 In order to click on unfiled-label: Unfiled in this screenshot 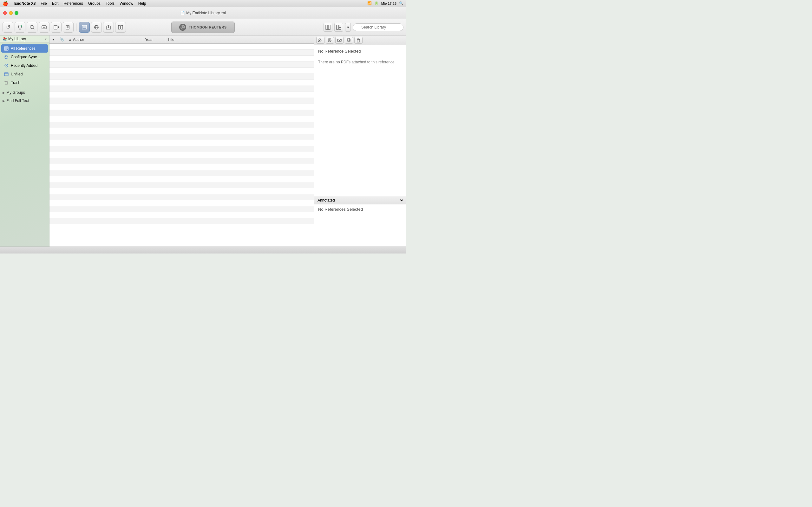, I will do `click(17, 74)`.